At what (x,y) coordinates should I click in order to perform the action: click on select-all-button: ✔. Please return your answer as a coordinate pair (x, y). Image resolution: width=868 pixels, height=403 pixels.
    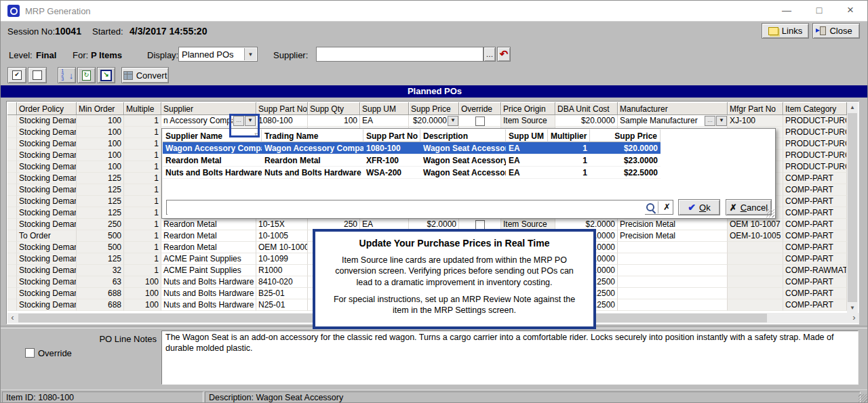
    Looking at the image, I should click on (17, 75).